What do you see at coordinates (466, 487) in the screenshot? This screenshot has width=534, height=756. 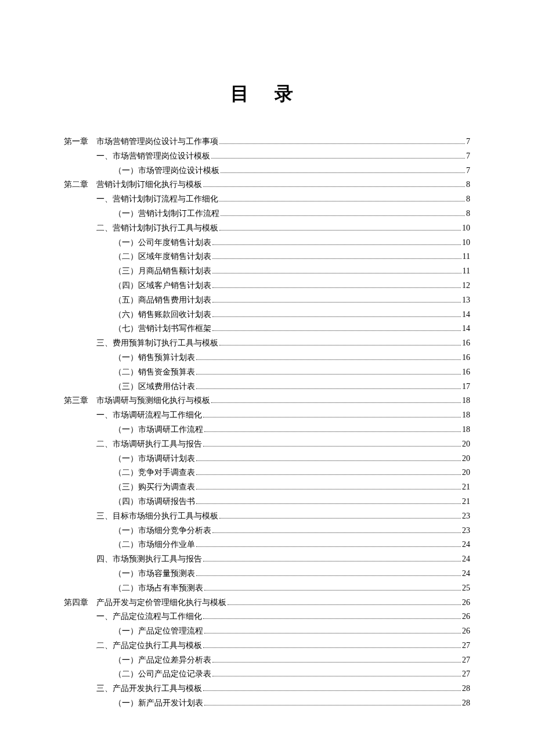 I see `page-number: 21` at bounding box center [466, 487].